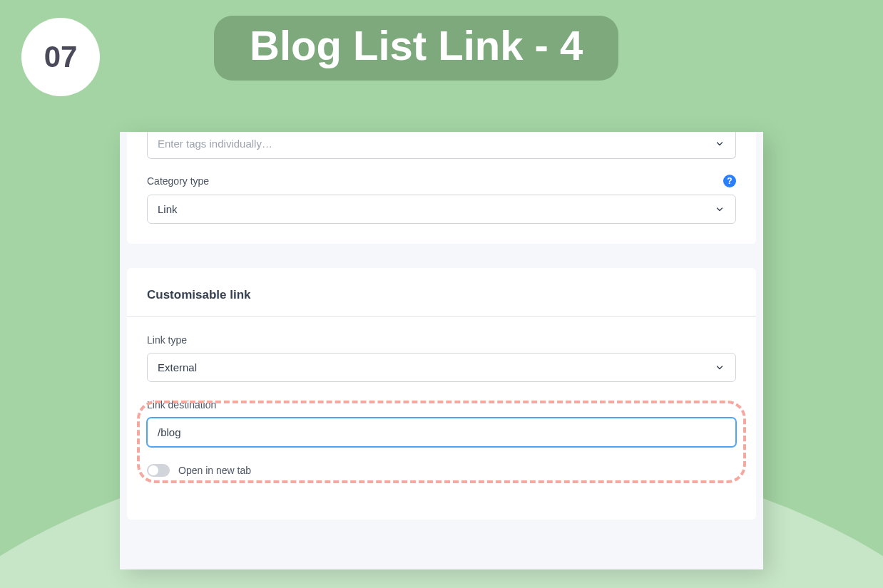  What do you see at coordinates (170, 432) in the screenshot?
I see `link-destination-value: /blog` at bounding box center [170, 432].